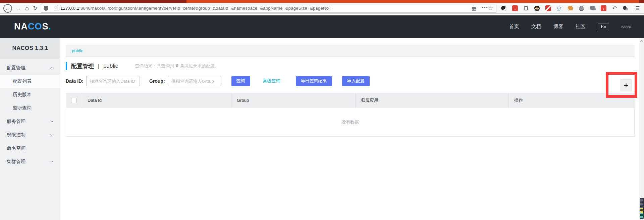 Image resolution: width=644 pixels, height=220 pixels. What do you see at coordinates (642, 208) in the screenshot?
I see `audio-meter-widget` at bounding box center [642, 208].